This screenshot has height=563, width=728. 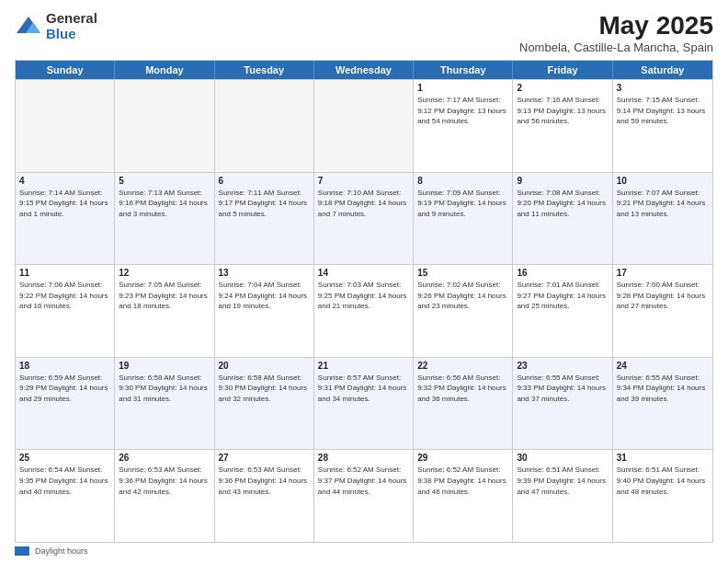 What do you see at coordinates (164, 272) in the screenshot?
I see `day-number: 12` at bounding box center [164, 272].